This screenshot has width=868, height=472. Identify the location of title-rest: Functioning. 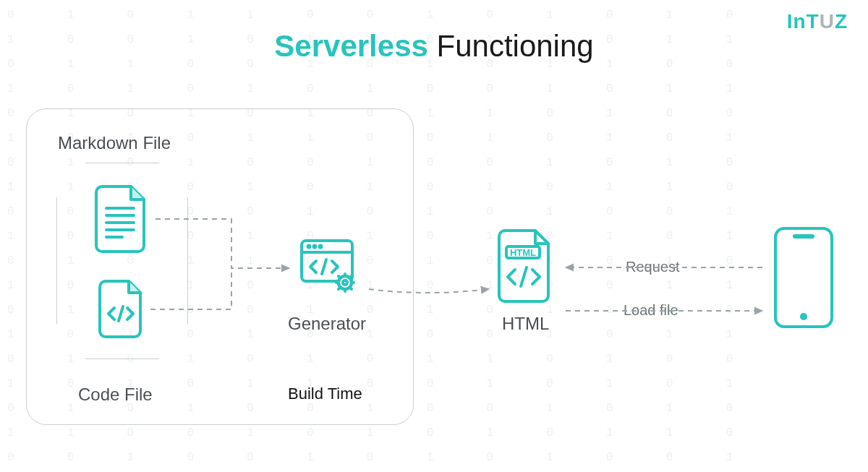
(511, 46).